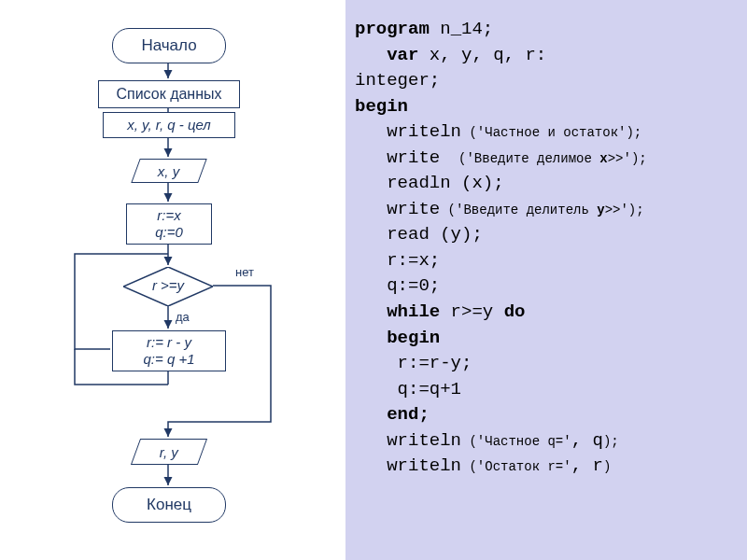  I want to click on flow-output: r, y, so click(169, 452).